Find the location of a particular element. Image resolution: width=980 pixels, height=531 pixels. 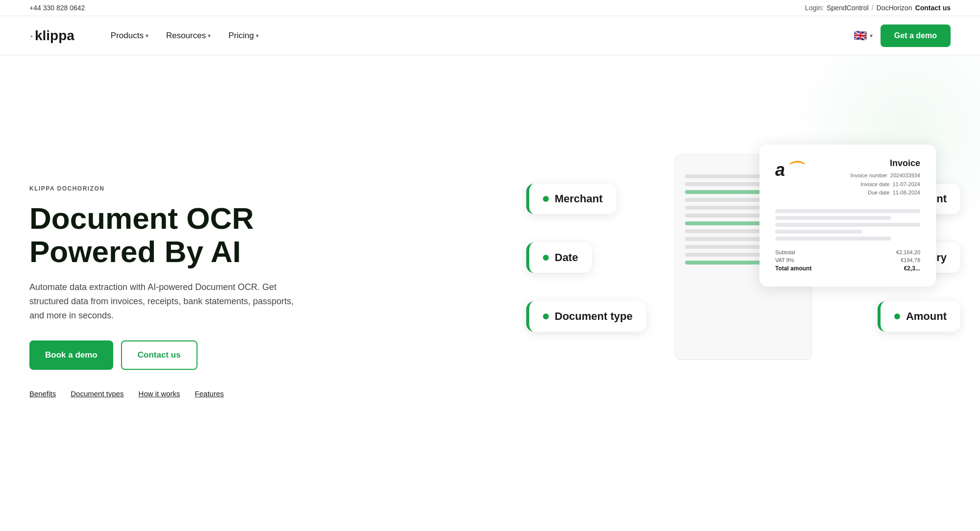

resources-chevron-icon: ▾ is located at coordinates (209, 36).